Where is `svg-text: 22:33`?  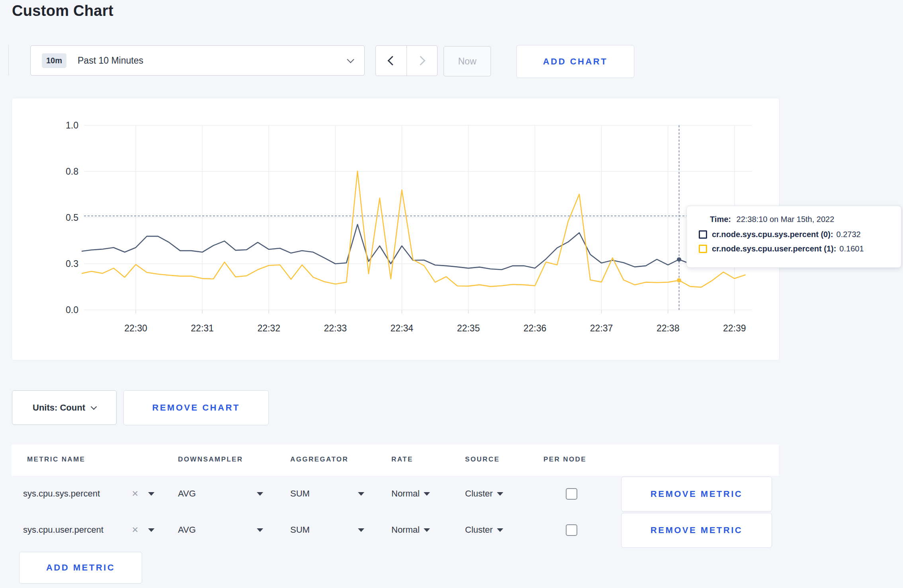 svg-text: 22:33 is located at coordinates (335, 328).